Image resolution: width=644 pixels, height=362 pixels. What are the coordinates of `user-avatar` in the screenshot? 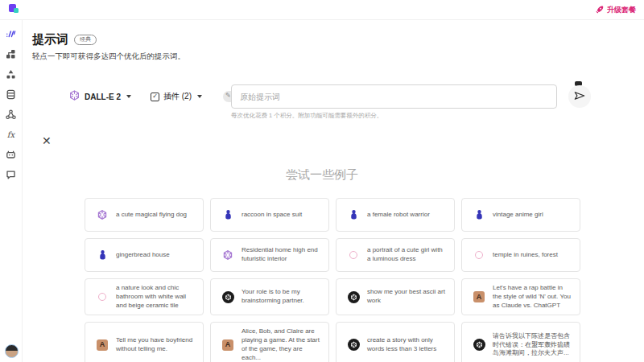 It's located at (11, 351).